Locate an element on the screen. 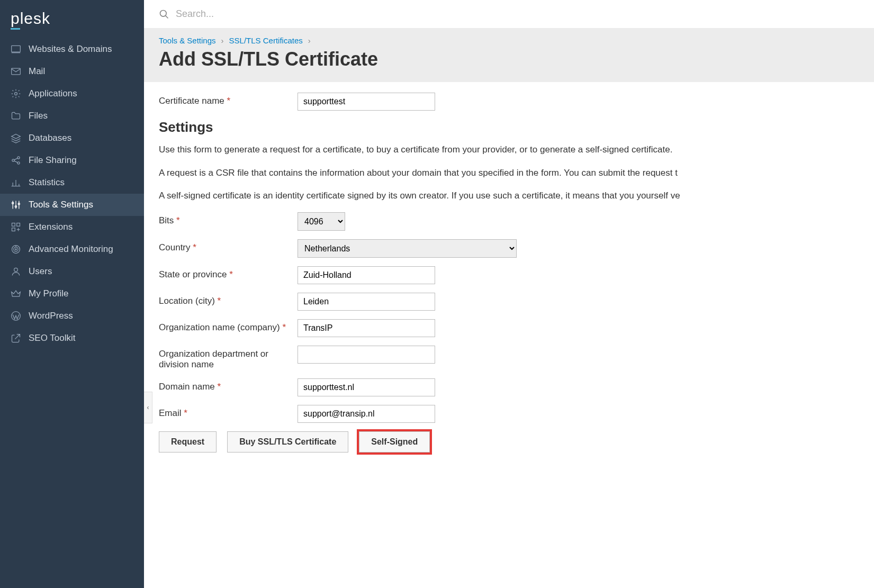 This screenshot has width=874, height=588. search-icon is located at coordinates (164, 14).